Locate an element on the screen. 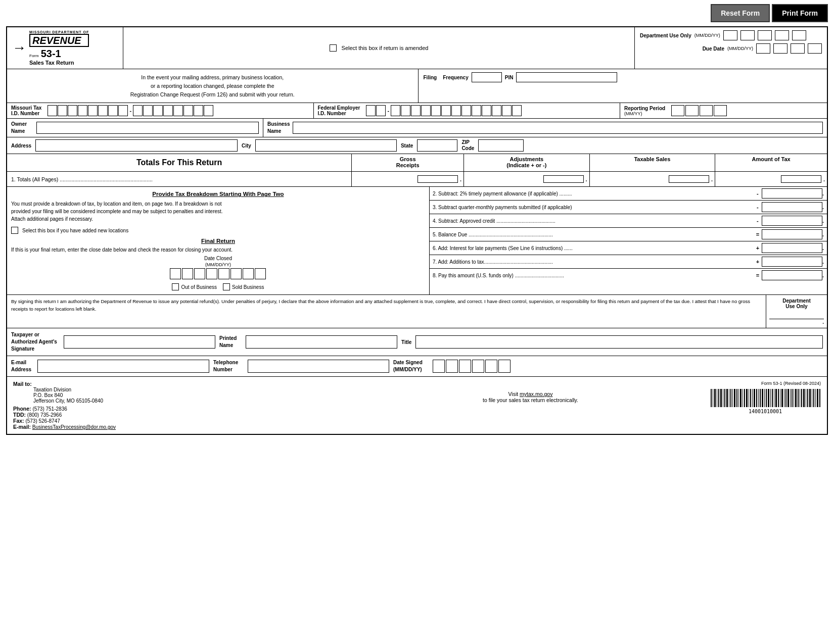 Image resolution: width=834 pixels, height=644 pixels. date-closed-label: Date Closed is located at coordinates (218, 259).